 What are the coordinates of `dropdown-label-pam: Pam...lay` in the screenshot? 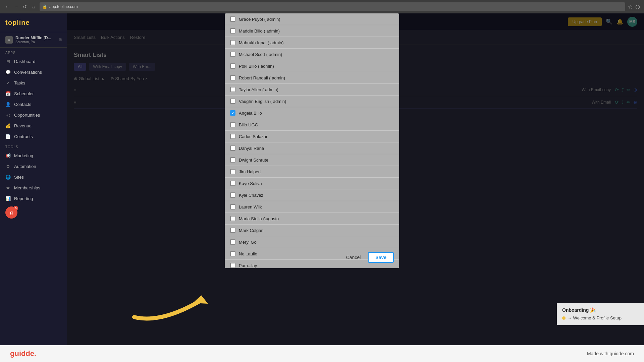 It's located at (248, 265).